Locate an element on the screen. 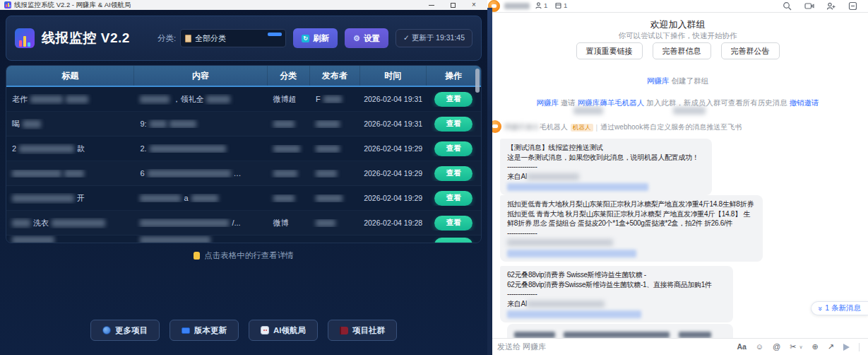  column-header-content: 内容 is located at coordinates (201, 76).